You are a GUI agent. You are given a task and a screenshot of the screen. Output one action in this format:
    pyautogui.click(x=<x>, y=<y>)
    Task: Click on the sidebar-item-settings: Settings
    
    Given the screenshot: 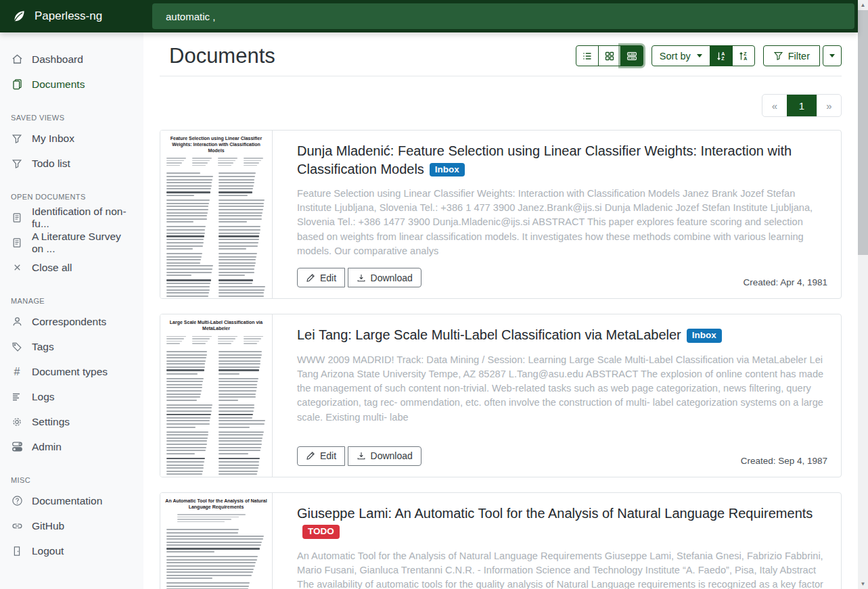 What is the action you would take?
    pyautogui.click(x=72, y=422)
    